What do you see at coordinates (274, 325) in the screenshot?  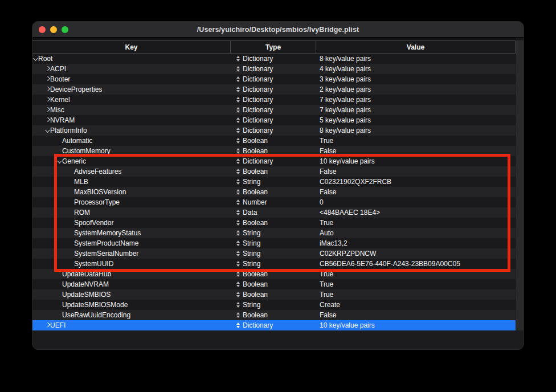 I see `table-row: UEFI Dictionary 10 key/value pairs` at bounding box center [274, 325].